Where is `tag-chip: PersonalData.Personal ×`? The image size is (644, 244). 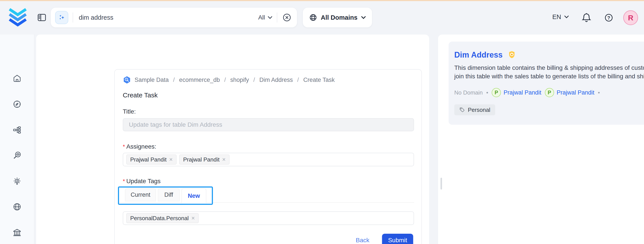
tag-chip: PersonalData.Personal × is located at coordinates (162, 218).